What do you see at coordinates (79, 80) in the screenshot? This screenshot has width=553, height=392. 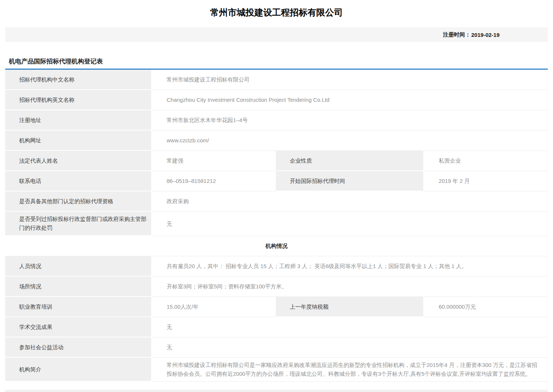 I see `row-label: 招标代理机构中文名称` at bounding box center [79, 80].